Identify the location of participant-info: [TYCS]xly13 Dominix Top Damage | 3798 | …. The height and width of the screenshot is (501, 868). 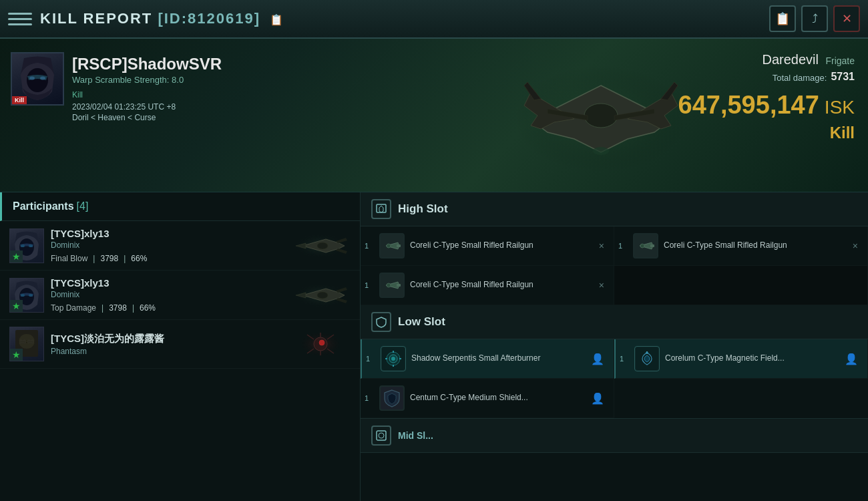
(171, 295).